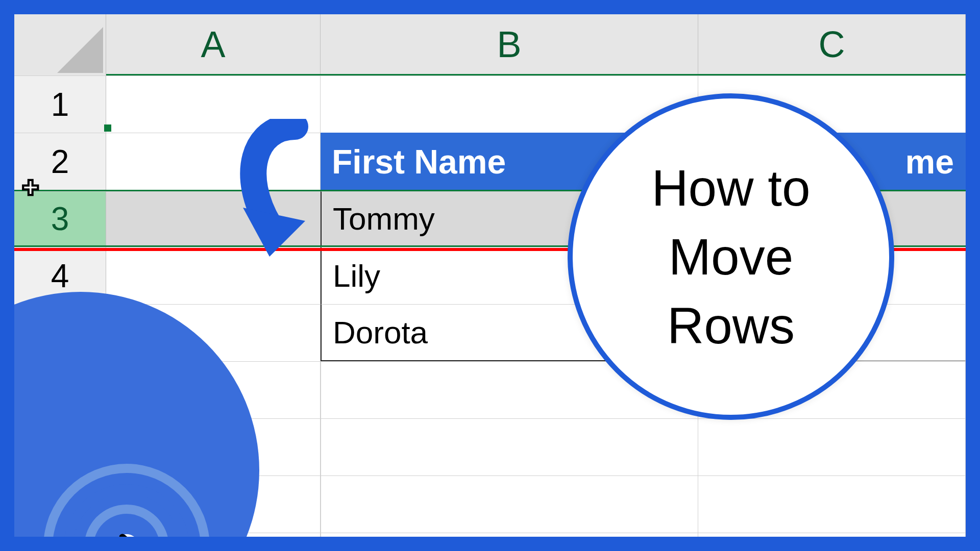  I want to click on logo-cursor-icon, so click(167, 534).